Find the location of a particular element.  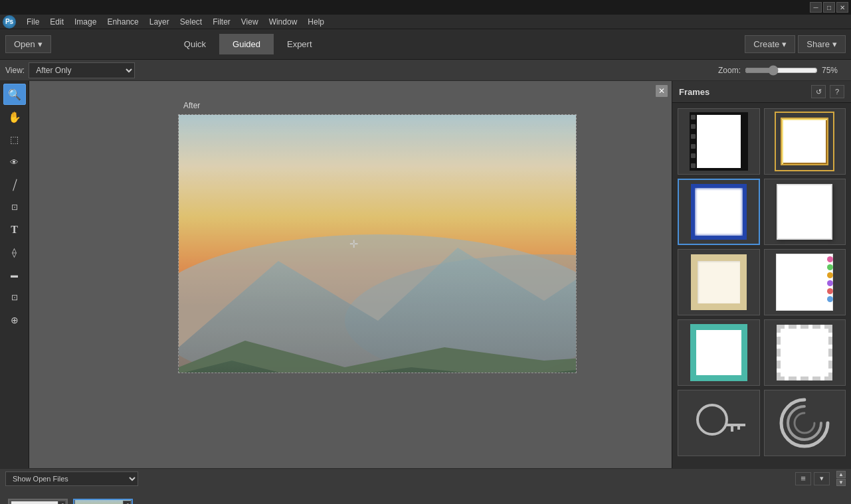

open-button: Open ▾ is located at coordinates (28, 44).